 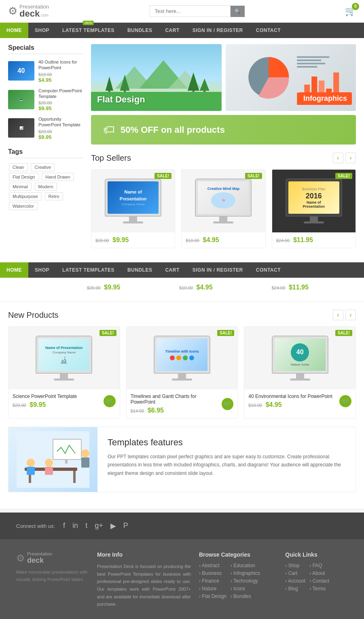 I want to click on top-sellers-next: ›, so click(x=351, y=158).